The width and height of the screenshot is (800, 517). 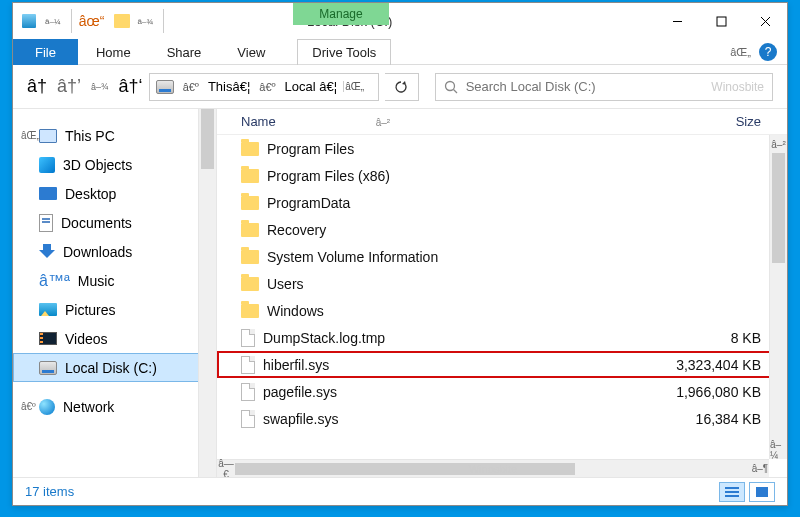 I want to click on file-name: pagefile.sys, so click(x=300, y=392).